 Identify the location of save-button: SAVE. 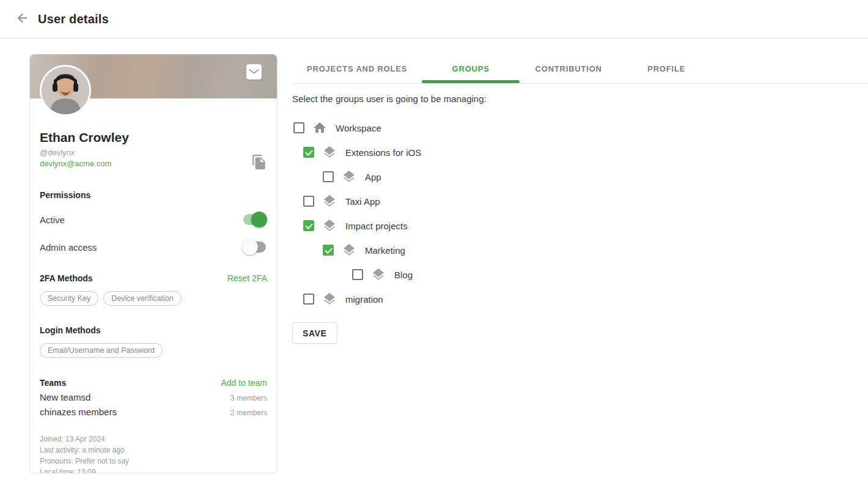
(315, 333).